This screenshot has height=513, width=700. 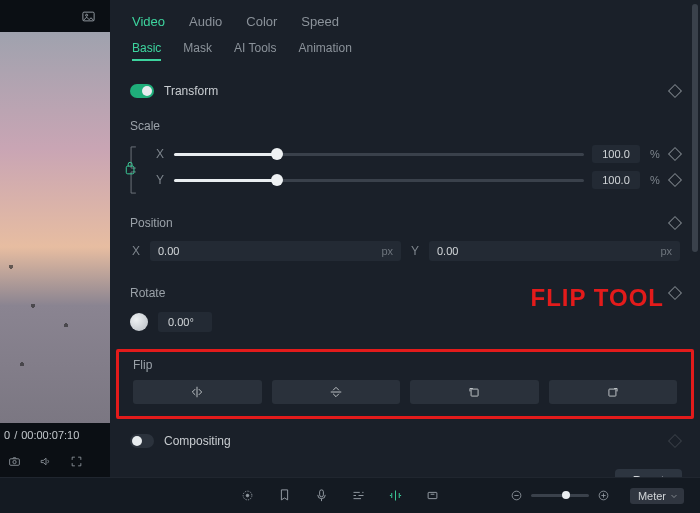 What do you see at coordinates (322, 496) in the screenshot?
I see `mic-icon` at bounding box center [322, 496].